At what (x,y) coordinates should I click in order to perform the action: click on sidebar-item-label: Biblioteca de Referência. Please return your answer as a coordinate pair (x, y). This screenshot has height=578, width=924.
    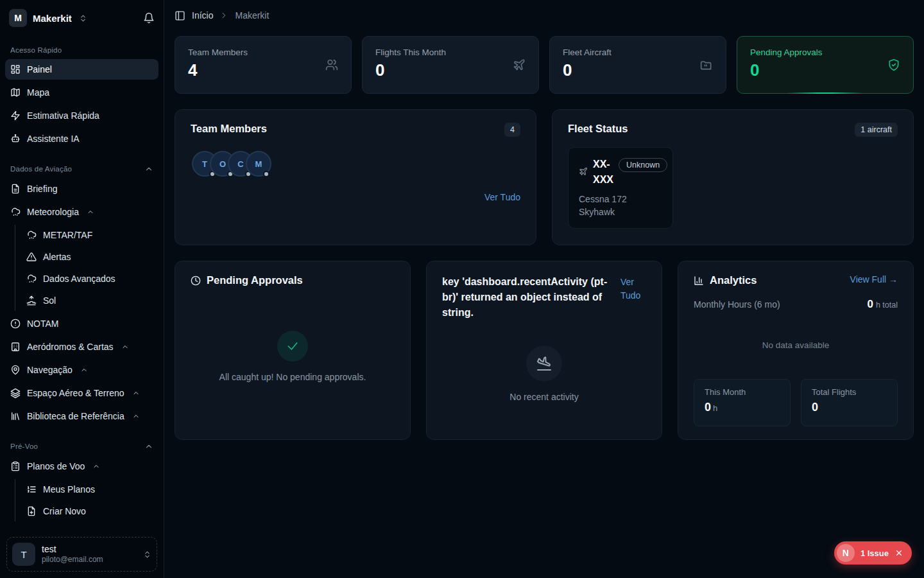
    Looking at the image, I should click on (76, 416).